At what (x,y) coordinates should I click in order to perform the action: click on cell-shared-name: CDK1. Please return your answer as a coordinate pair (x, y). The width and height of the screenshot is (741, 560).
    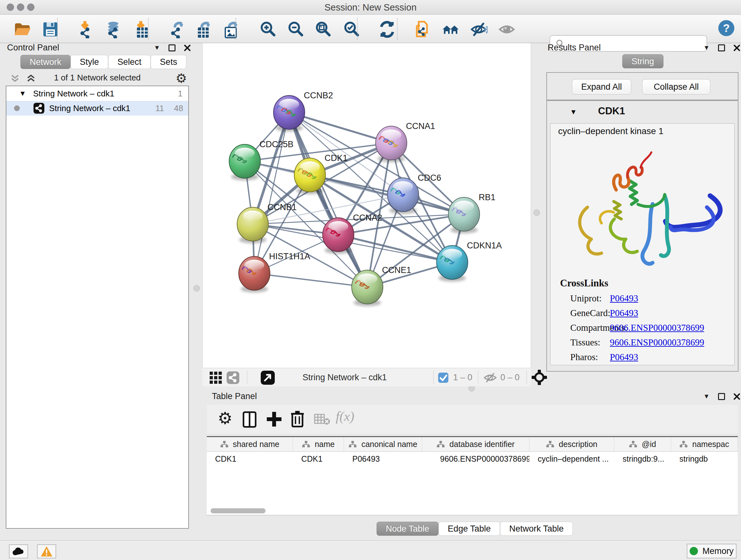
    Looking at the image, I should click on (250, 459).